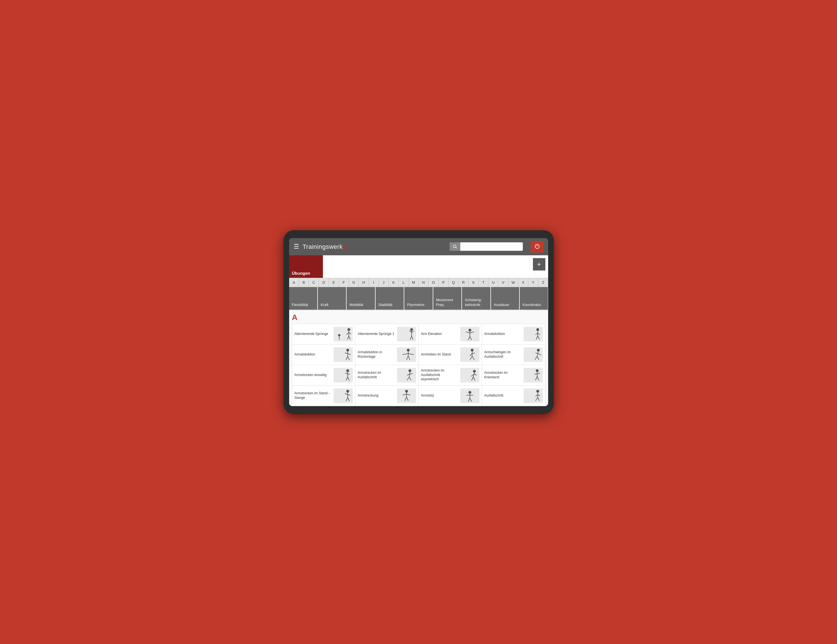 The image size is (837, 644). I want to click on exercise-cell: Ausfallschritt, so click(514, 396).